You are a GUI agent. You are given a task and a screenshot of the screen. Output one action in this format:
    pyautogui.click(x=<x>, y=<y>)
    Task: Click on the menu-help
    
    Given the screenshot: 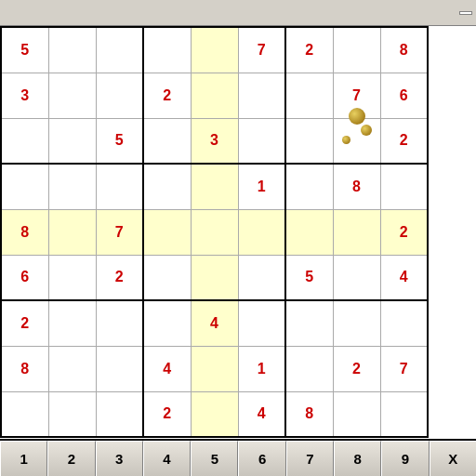 What is the action you would take?
    pyautogui.click(x=71, y=13)
    